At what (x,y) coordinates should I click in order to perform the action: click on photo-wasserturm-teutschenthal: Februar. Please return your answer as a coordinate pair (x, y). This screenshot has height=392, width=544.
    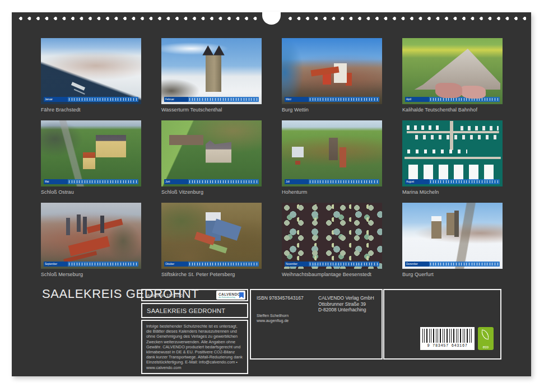
    Looking at the image, I should click on (212, 71).